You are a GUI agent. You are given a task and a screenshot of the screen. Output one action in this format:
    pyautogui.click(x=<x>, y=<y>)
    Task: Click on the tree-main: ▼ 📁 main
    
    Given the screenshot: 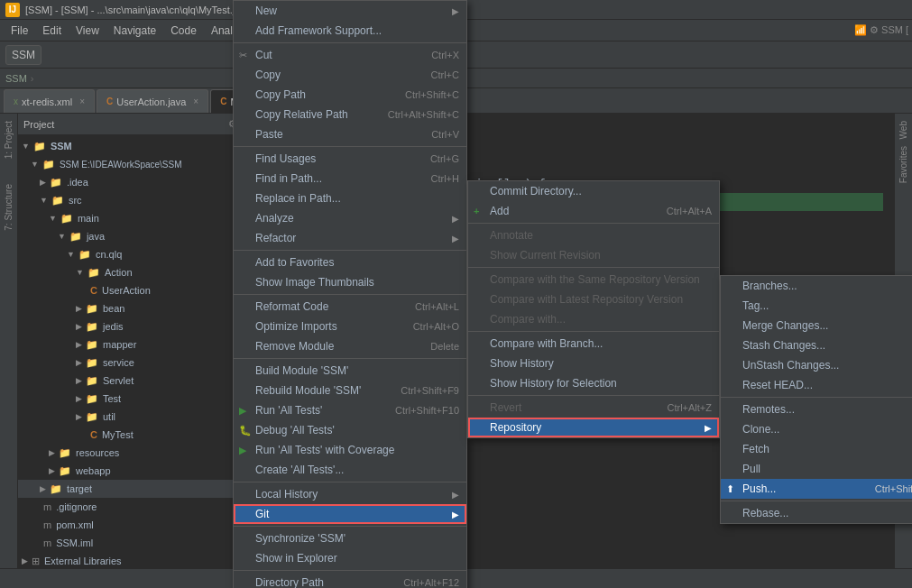 What is the action you would take?
    pyautogui.click(x=130, y=218)
    